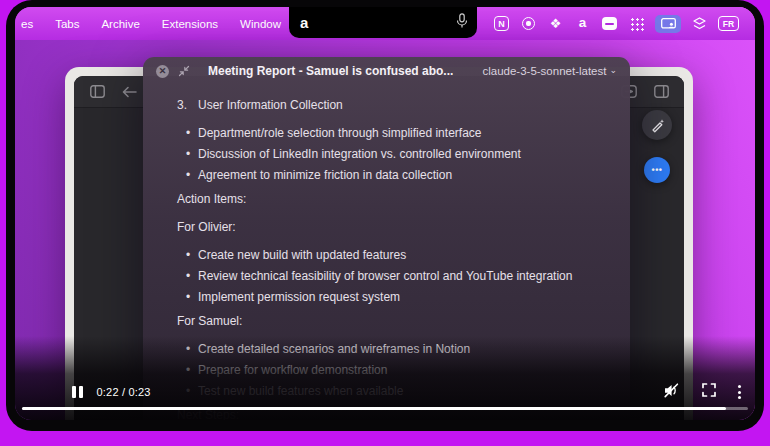 This screenshot has height=446, width=770. I want to click on menu-item-extensions: Extensions, so click(190, 24).